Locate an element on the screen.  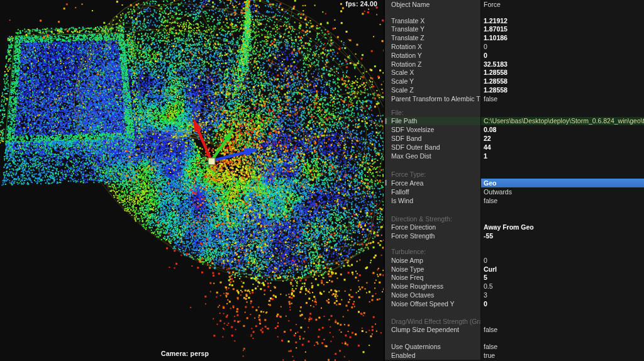
property-label: Noise Octaves is located at coordinates (433, 295).